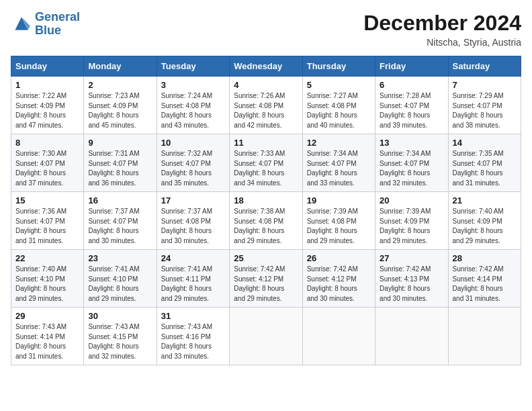  Describe the element at coordinates (411, 200) in the screenshot. I see `day-number: 20` at that location.